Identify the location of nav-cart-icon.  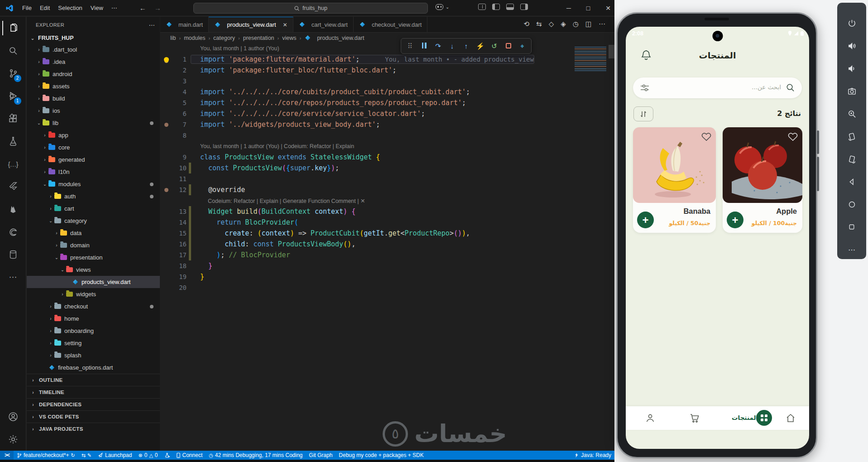
(695, 419).